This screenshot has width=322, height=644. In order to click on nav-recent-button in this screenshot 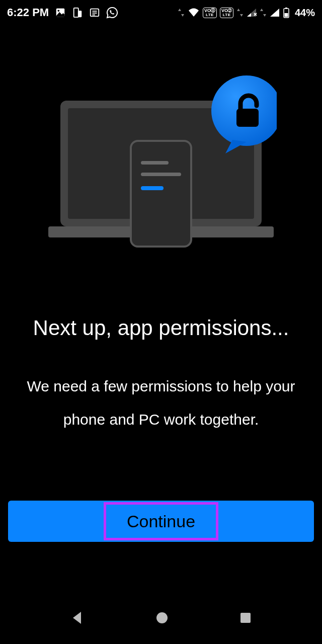, I will do `click(246, 619)`.